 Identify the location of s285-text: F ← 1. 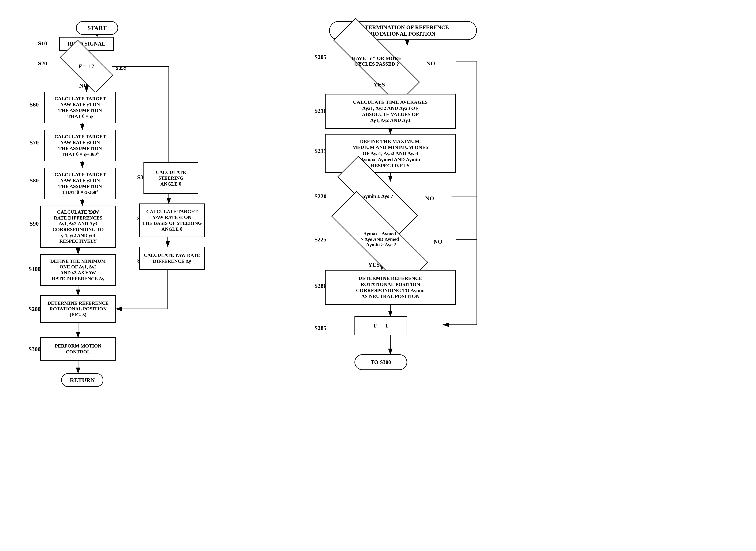
(381, 326).